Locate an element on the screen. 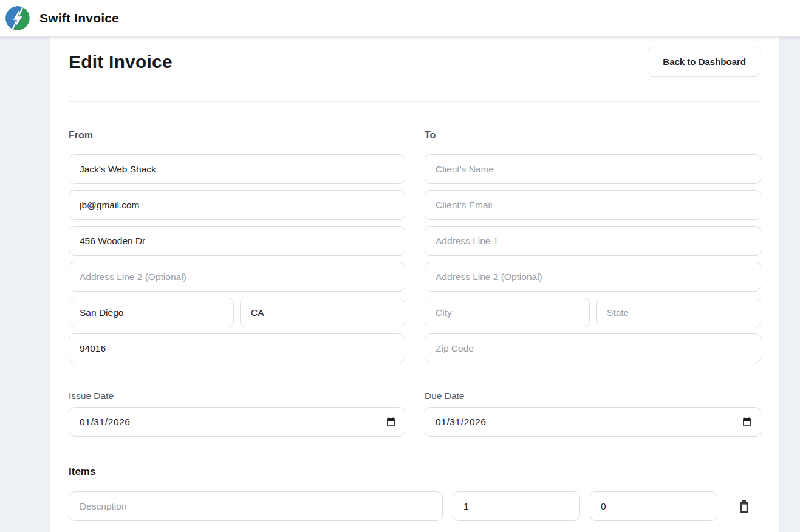  dates-section: Issue Date Due Date is located at coordinates (415, 414).